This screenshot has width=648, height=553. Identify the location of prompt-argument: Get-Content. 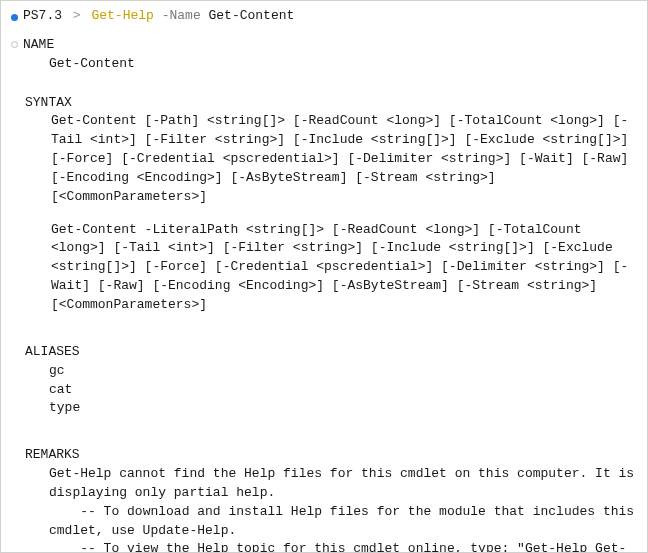
(252, 16).